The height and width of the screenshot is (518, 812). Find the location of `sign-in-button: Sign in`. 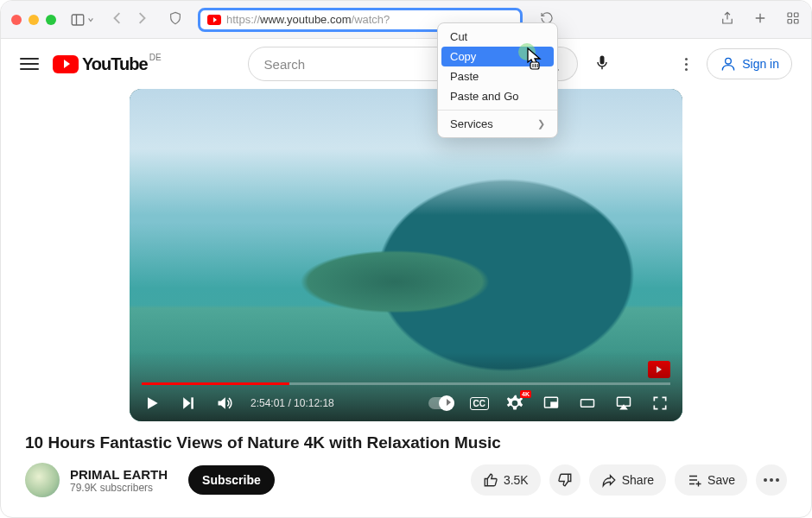

sign-in-button: Sign in is located at coordinates (750, 64).